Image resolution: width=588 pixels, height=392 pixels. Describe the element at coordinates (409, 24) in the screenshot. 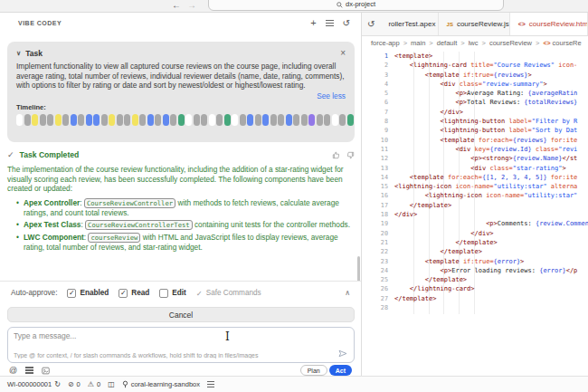

I see `tab-apex-test: rollerTest.apex` at that location.